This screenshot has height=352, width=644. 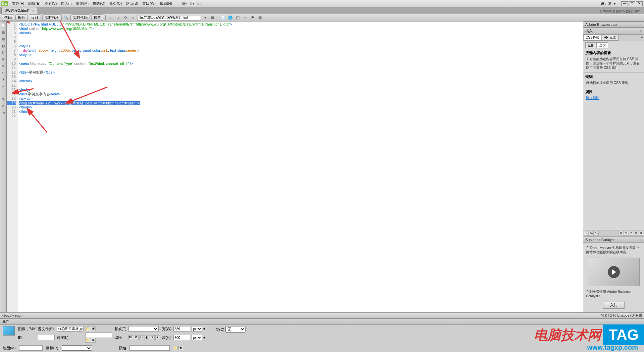 I want to click on validate-icon: ✓, so click(x=245, y=18).